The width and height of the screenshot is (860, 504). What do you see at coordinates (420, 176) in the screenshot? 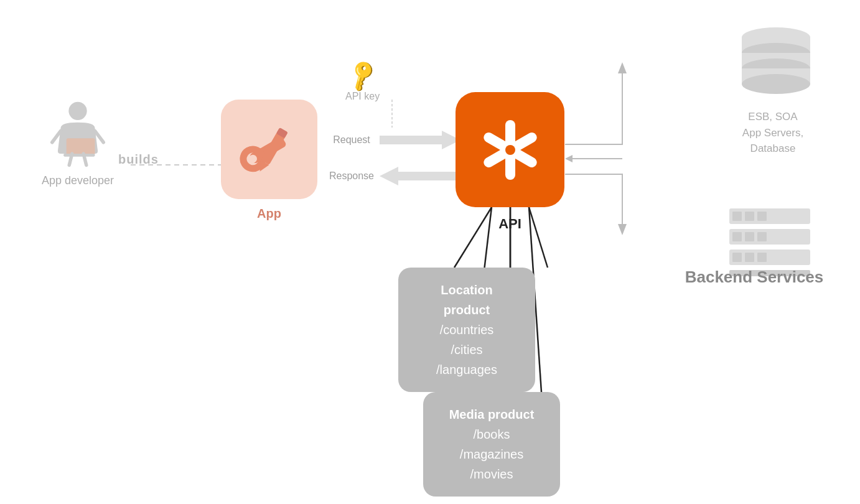
I see `response-arrow` at bounding box center [420, 176].